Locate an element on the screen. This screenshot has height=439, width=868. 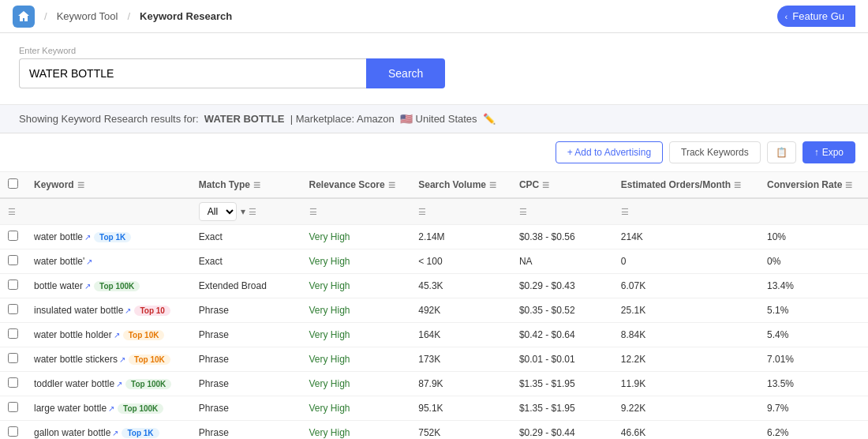
feature-guide-label: Feature Gu is located at coordinates (818, 16).